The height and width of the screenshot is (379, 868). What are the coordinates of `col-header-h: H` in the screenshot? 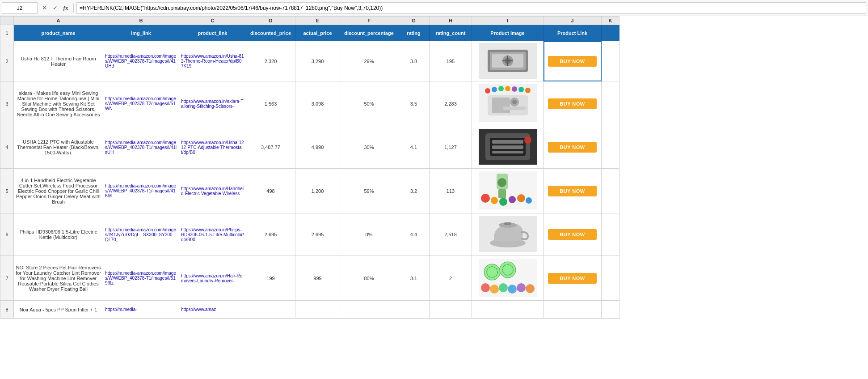 It's located at (451, 21).